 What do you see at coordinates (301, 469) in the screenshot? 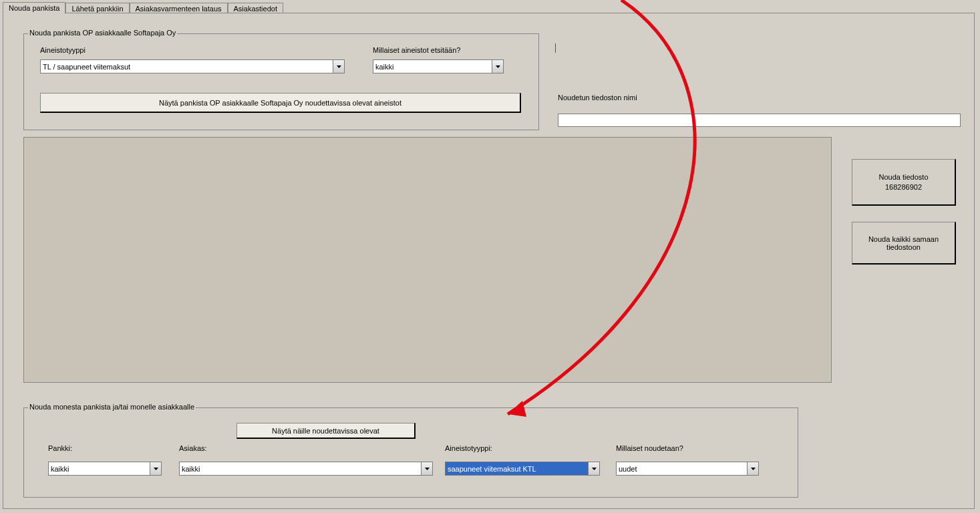
I see `combo-asiakas-input` at bounding box center [301, 469].